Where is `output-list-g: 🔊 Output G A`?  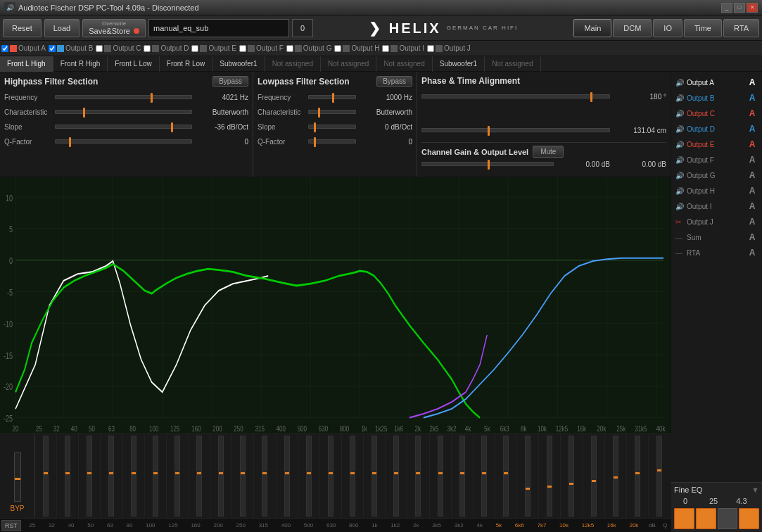
output-list-g: 🔊 Output G A is located at coordinates (716, 175).